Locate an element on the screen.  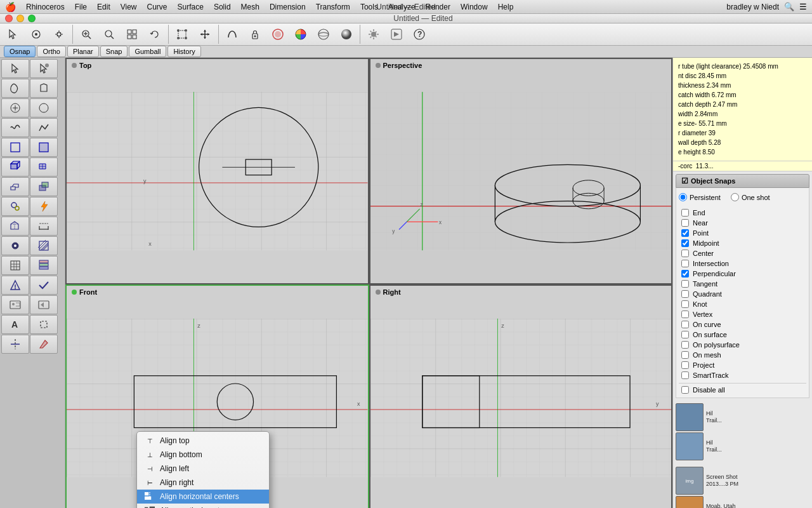
lightning-btn is located at coordinates (44, 206).